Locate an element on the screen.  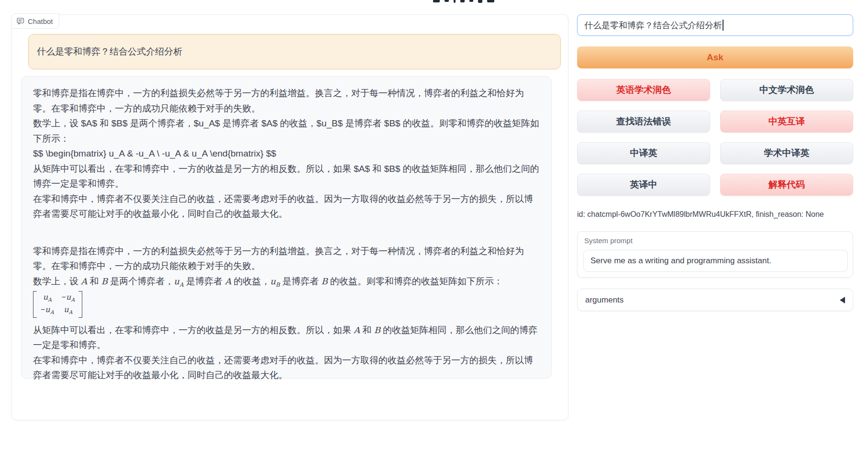
chatbot-label-text: Chatbot is located at coordinates (40, 21).